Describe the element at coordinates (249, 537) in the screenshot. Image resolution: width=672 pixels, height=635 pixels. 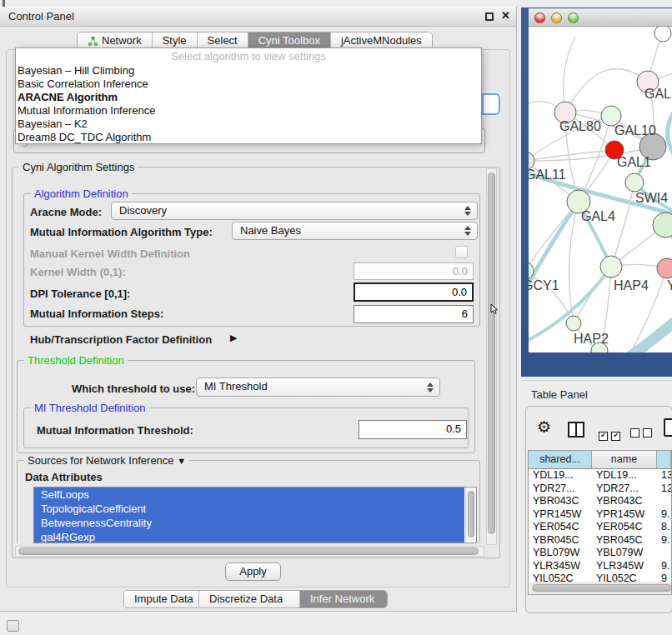
I see `attribute-list-item: gal4RGexp` at that location.